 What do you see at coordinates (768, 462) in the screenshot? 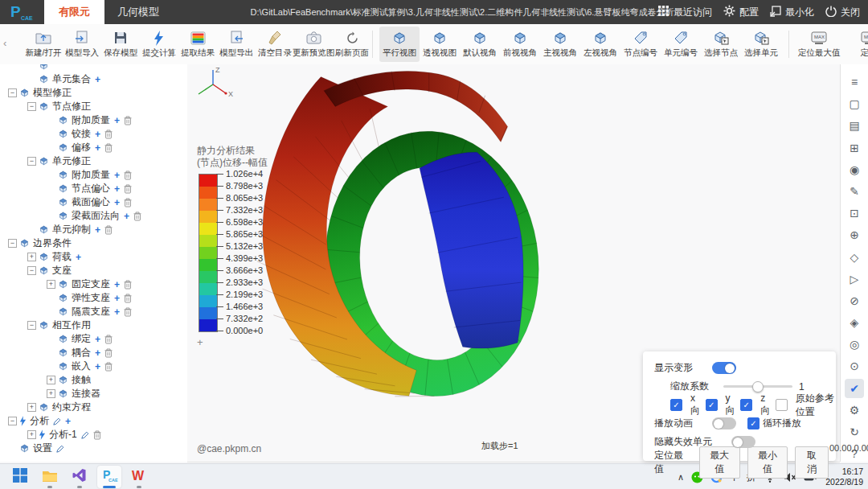
I see `min-value-button: 最小值` at bounding box center [768, 462].